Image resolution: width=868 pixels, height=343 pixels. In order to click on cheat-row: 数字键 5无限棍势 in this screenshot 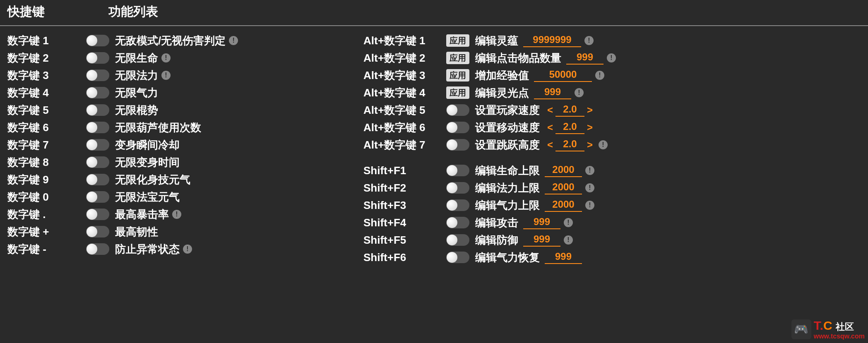, I will do `click(183, 110)`.